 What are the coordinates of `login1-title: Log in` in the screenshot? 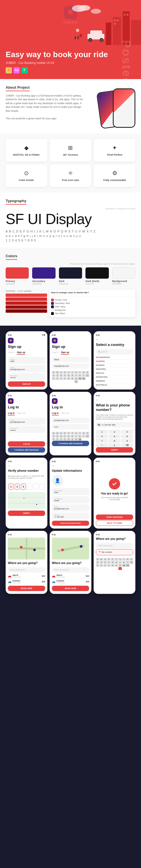 It's located at (26, 407).